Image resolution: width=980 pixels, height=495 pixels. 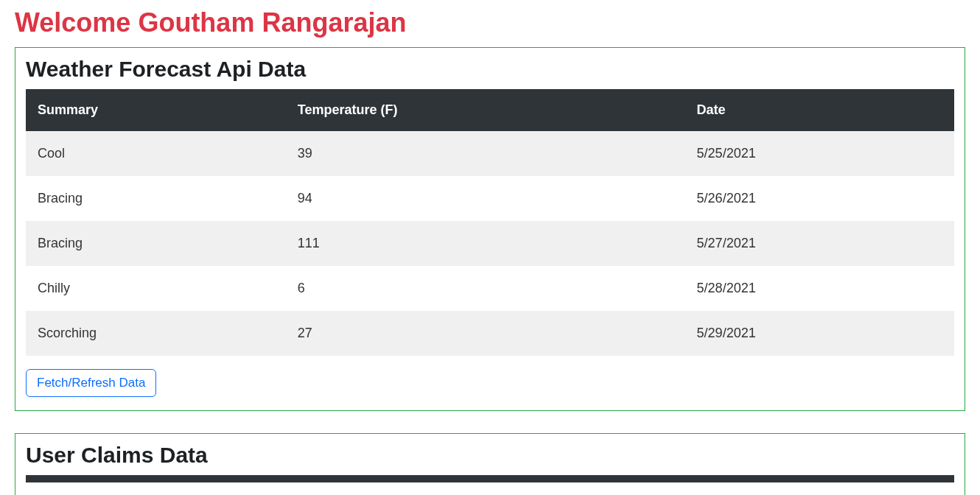 I want to click on cell-summary: Chilly, so click(x=156, y=289).